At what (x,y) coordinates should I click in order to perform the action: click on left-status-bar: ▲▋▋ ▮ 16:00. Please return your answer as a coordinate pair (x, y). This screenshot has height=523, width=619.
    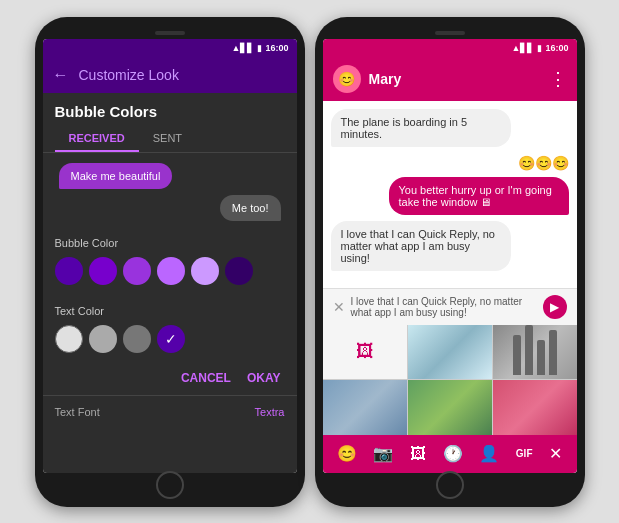
    Looking at the image, I should click on (170, 48).